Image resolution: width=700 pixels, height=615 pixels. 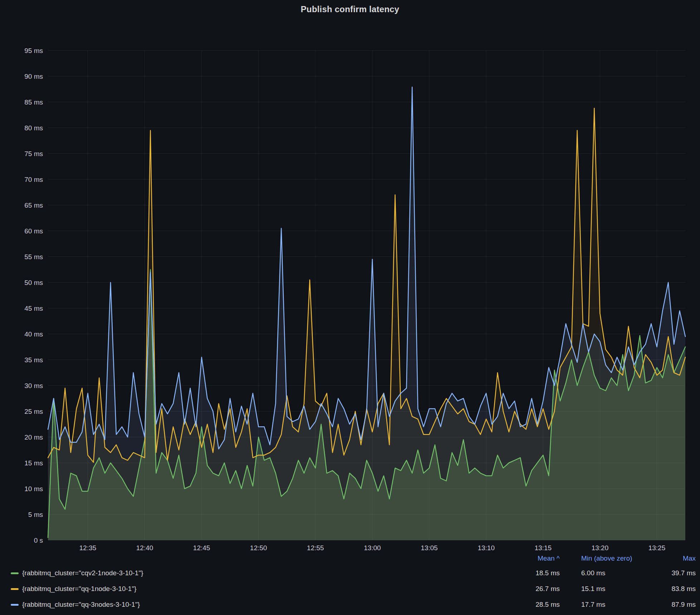 I want to click on x-tick-label: 12:50, so click(x=259, y=548).